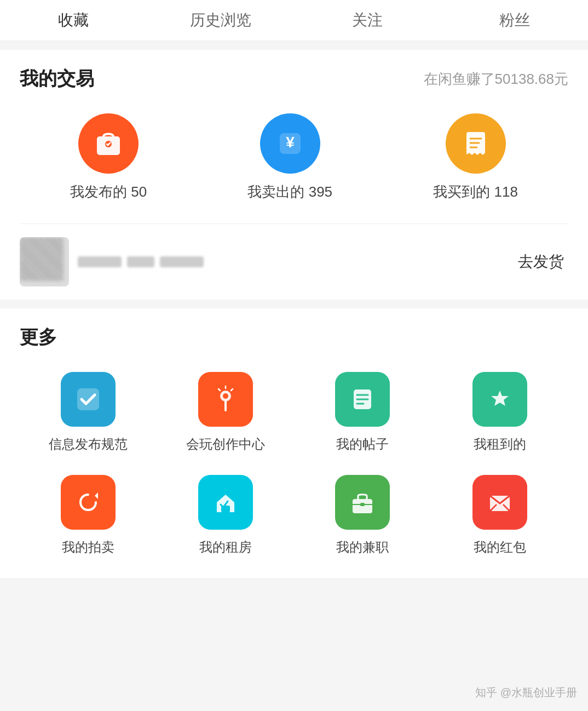 The image size is (588, 711). I want to click on more-item-parttime: 我的兼职, so click(362, 515).